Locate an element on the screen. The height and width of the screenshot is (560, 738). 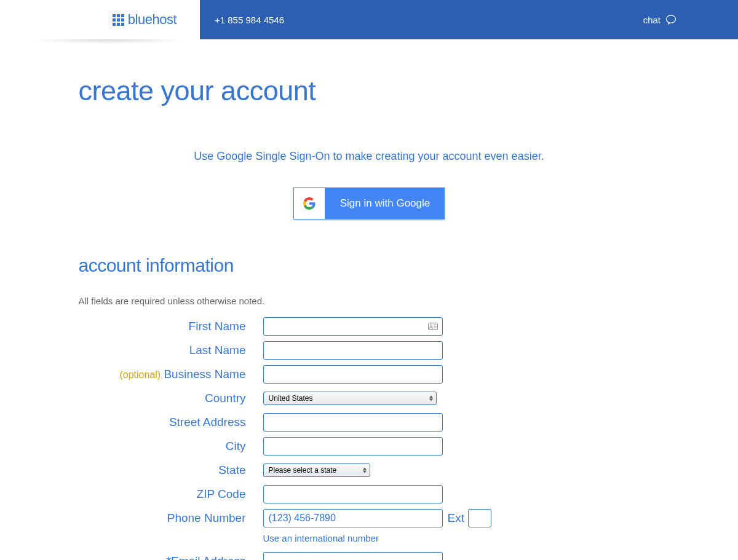
street-address-input is located at coordinates (353, 422).